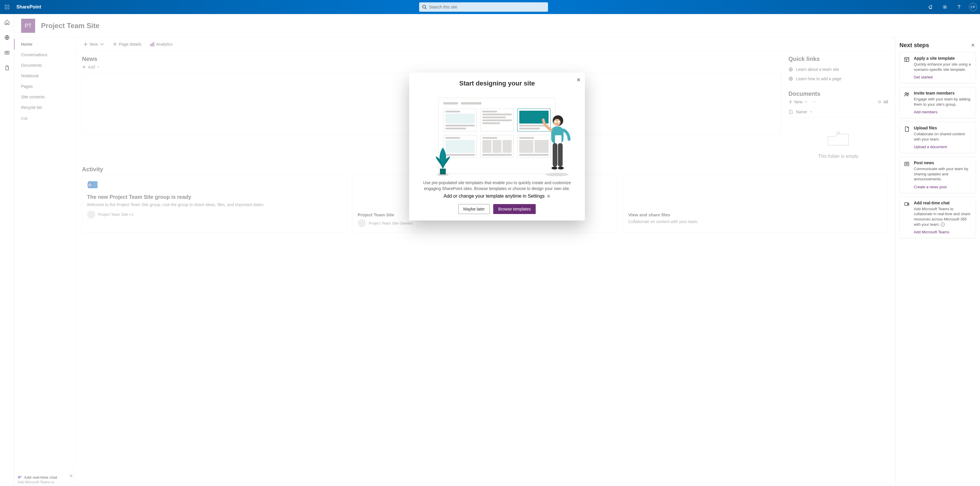 The width and height of the screenshot is (980, 486). I want to click on modal-later-button: Maybe later, so click(474, 209).